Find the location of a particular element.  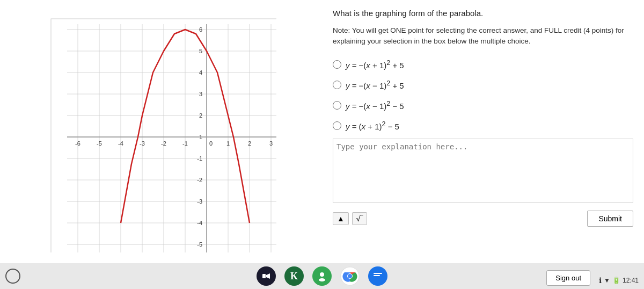

blue-app-icon is located at coordinates (378, 276).